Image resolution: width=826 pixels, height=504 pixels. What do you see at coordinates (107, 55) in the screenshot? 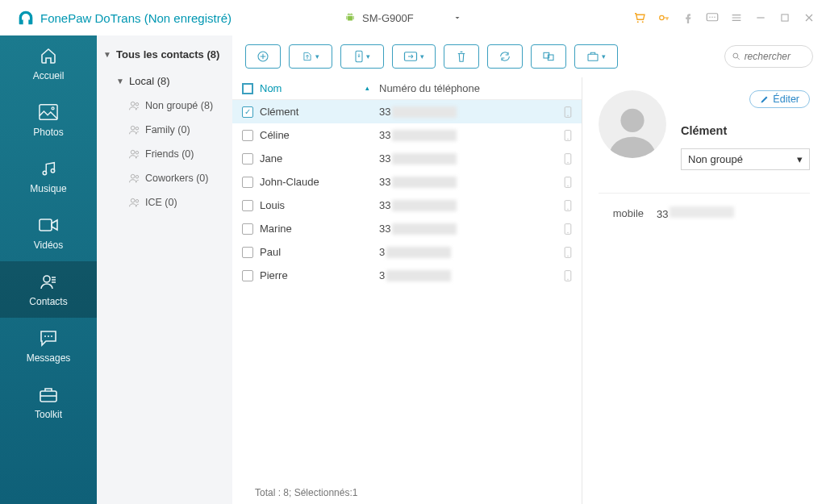
I see `caret-down-icon: ▼` at bounding box center [107, 55].